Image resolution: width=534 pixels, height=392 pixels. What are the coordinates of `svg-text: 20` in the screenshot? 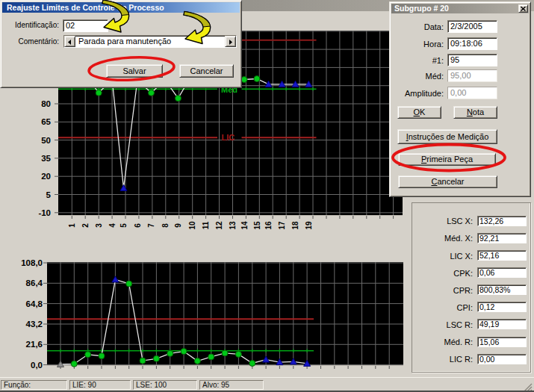 It's located at (46, 176).